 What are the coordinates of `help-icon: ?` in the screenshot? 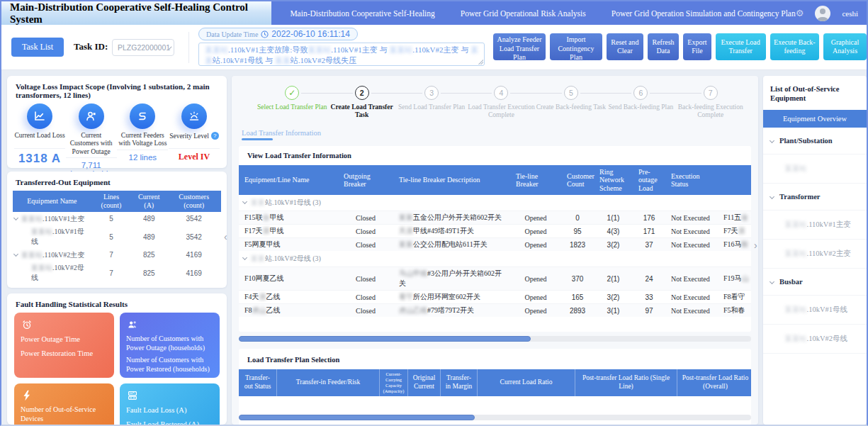 It's located at (215, 136).